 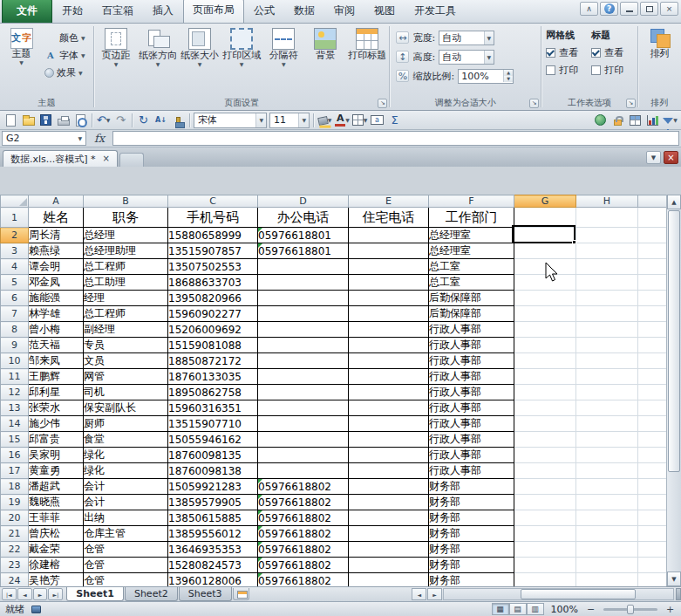 What do you see at coordinates (15, 267) in the screenshot?
I see `row-header-4: 4` at bounding box center [15, 267].